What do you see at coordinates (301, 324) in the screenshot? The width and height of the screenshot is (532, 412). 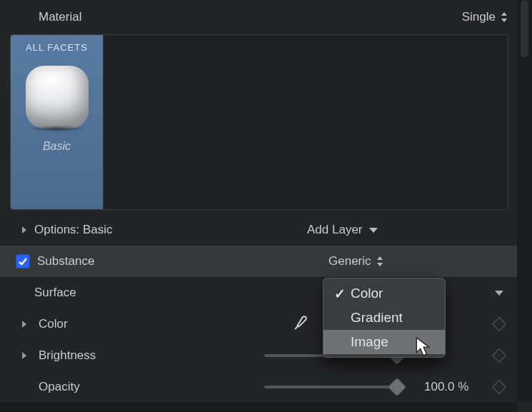 I see `color-eyedropper-button` at bounding box center [301, 324].